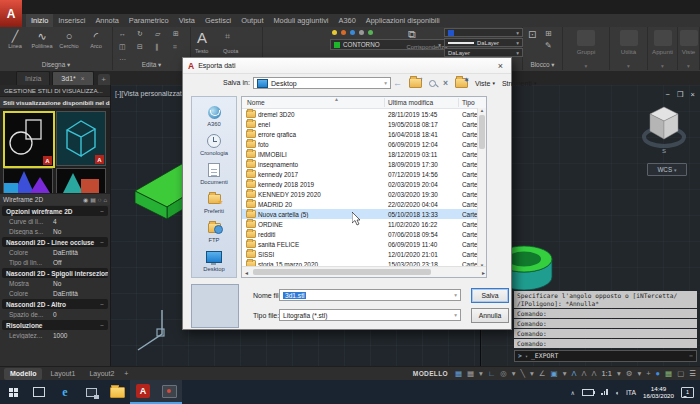  What do you see at coordinates (72, 20) in the screenshot?
I see `ribbon-tab-inserisci: Inserisci` at bounding box center [72, 20].